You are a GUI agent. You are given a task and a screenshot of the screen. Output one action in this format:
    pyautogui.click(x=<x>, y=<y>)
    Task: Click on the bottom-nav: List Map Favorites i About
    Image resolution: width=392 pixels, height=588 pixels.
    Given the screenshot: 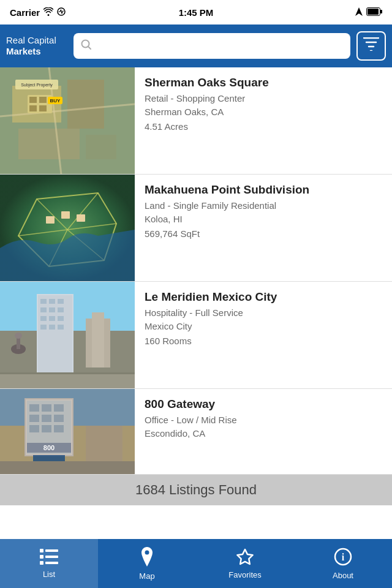 What is the action you would take?
    pyautogui.click(x=196, y=564)
    